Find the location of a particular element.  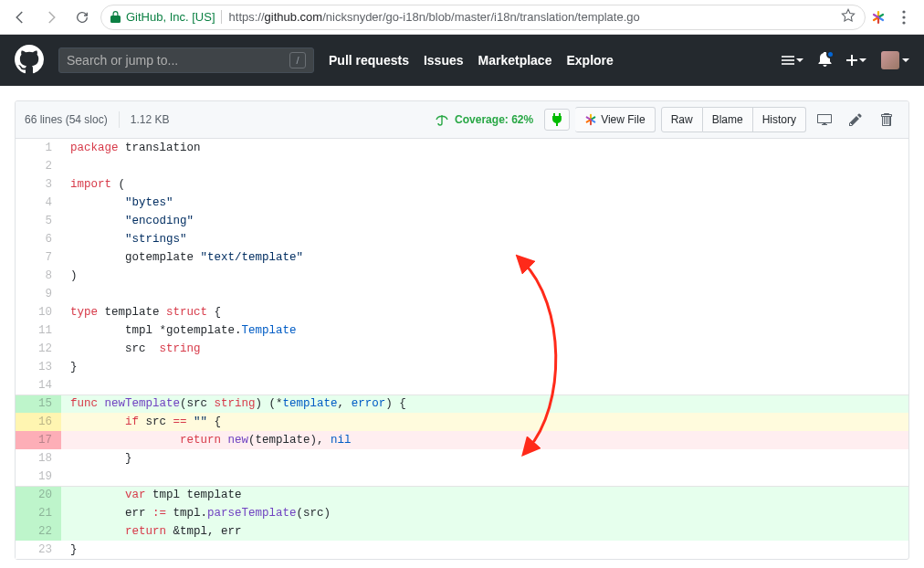

nav-explore: Explore is located at coordinates (590, 60).